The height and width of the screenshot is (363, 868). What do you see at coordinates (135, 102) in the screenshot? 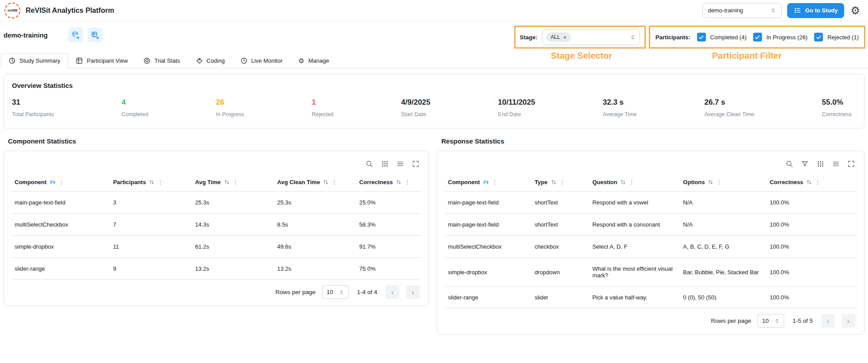
I see `stat-value: 4` at bounding box center [135, 102].